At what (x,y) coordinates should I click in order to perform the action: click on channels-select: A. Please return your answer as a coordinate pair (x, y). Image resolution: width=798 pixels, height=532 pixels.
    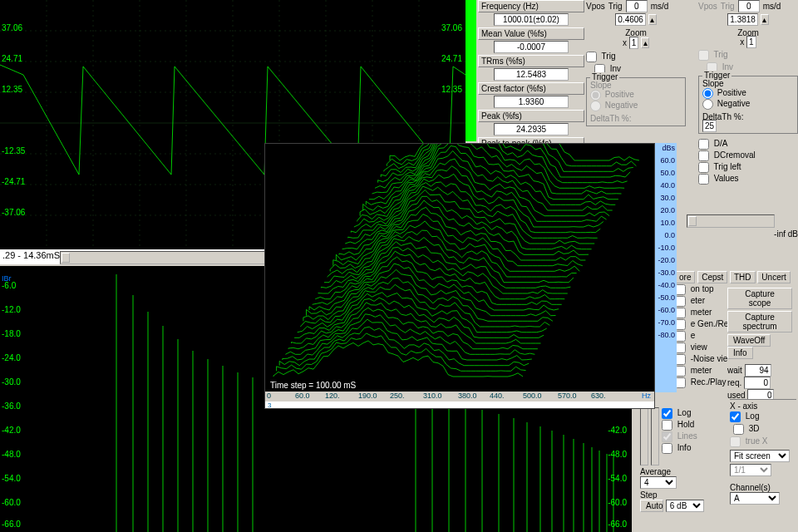
    Looking at the image, I should click on (755, 499).